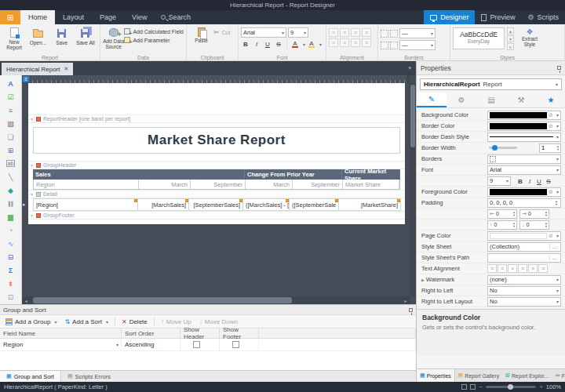 The image size is (565, 392). Describe the element at coordinates (491, 269) in the screenshot. I see `property-row-text-alignment: Text Alignment ≡ ≡ ≡ ≡ ≡ ≡` at that location.